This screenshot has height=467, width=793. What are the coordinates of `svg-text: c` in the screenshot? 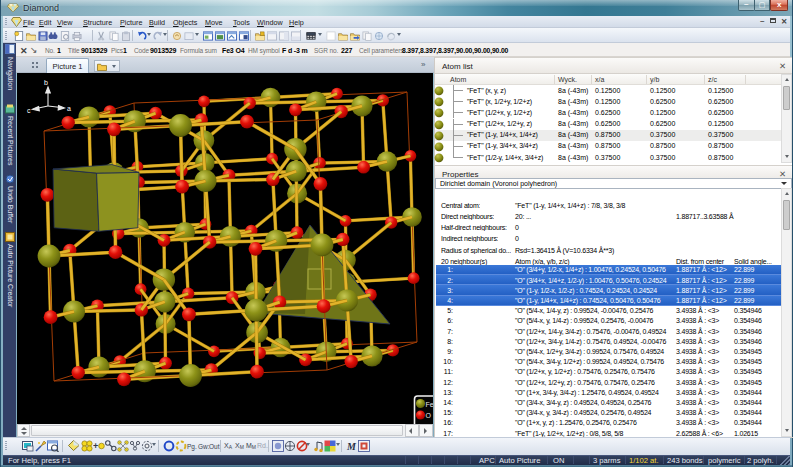 It's located at (29, 110).